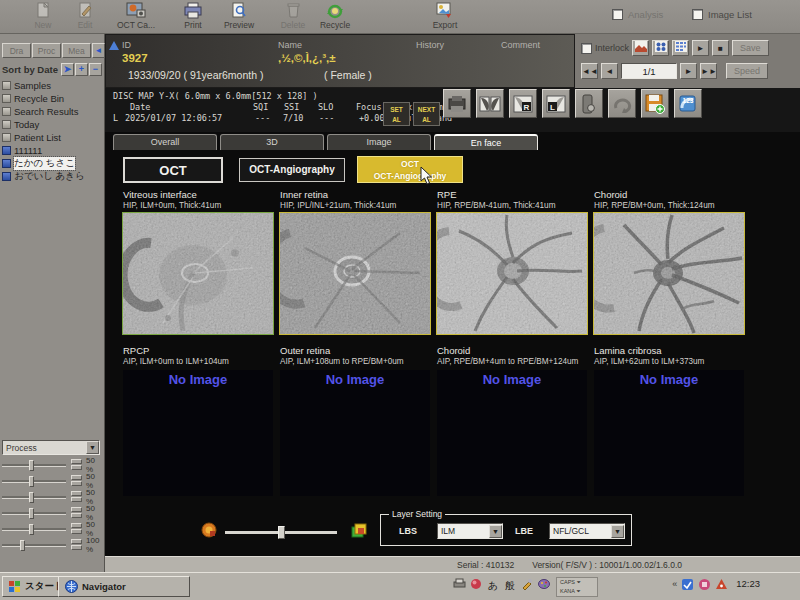 This screenshot has height=600, width=800. Describe the element at coordinates (356, 262) in the screenshot. I see `enface-cell-inner-retina: Inner retina HIP, IPL/INL+21um, Thick:41…` at that location.